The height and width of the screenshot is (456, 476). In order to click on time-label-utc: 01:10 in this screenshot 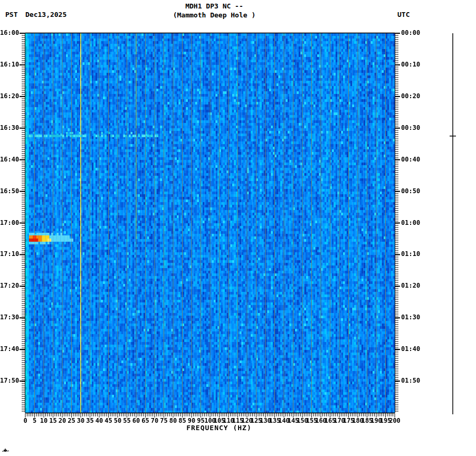, I will do `click(411, 254)`.